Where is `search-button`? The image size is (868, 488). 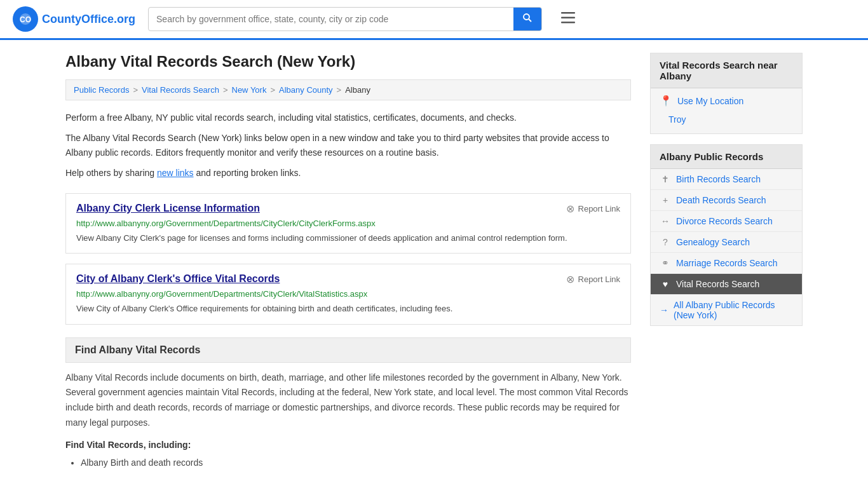 search-button is located at coordinates (527, 19).